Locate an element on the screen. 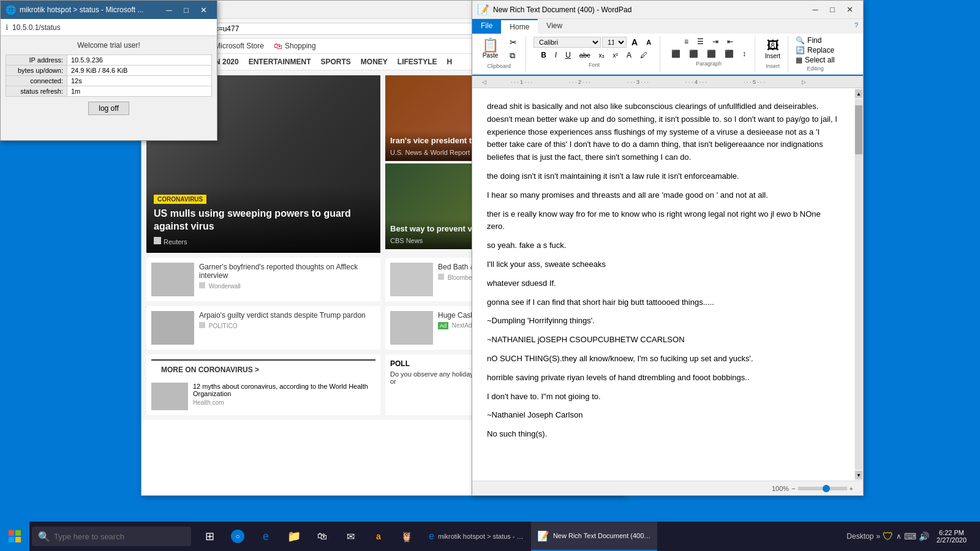  task-view-btn: ⊞ is located at coordinates (209, 536).